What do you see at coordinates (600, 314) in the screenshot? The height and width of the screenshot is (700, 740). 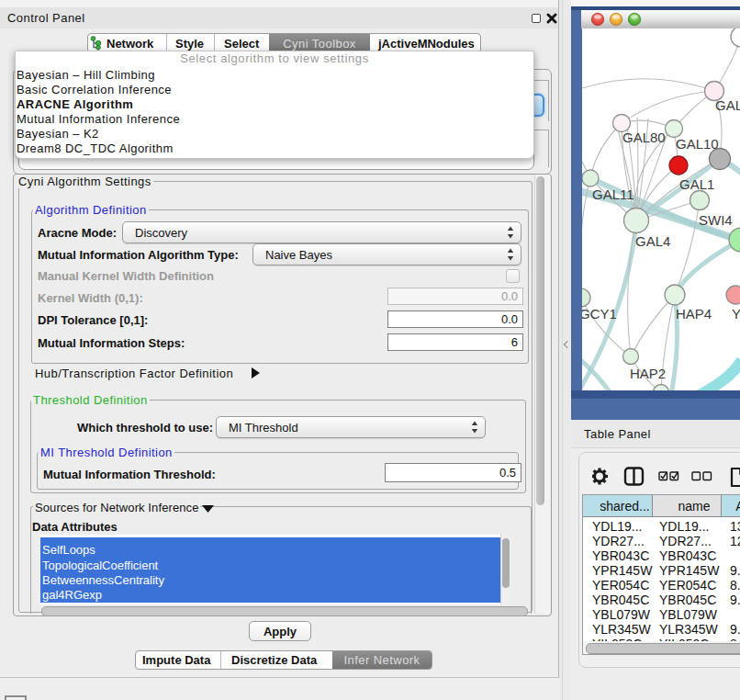 I see `svg-text: GCY1` at bounding box center [600, 314].